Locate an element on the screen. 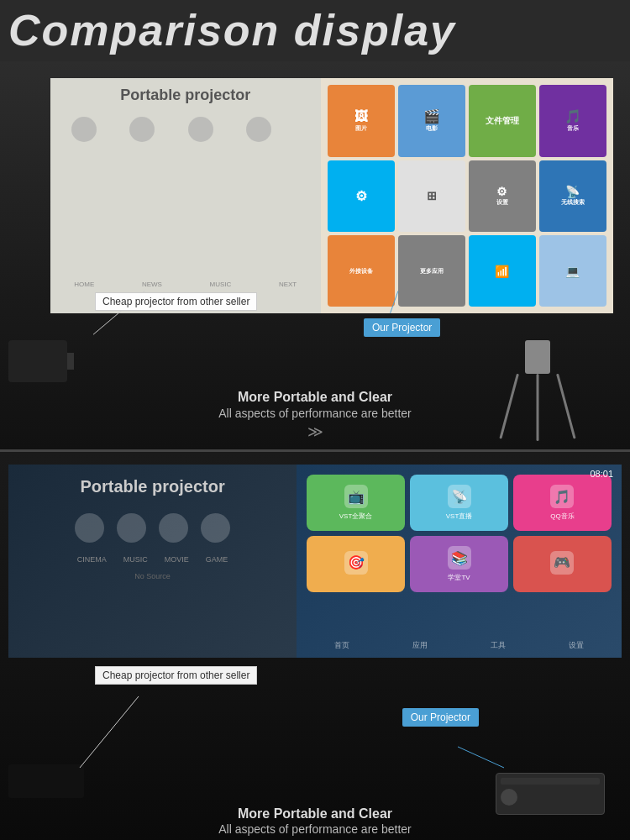 This screenshot has width=630, height=840. tile-12: 💻 is located at coordinates (573, 270).